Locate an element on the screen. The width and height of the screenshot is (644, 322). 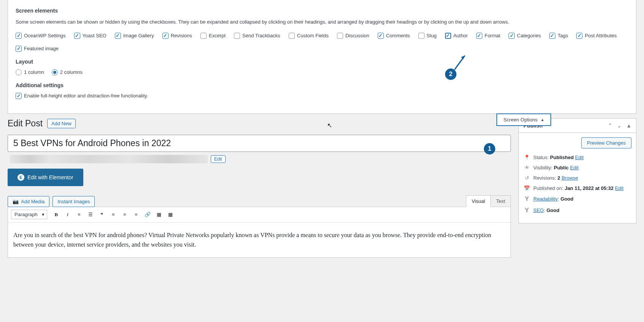
checkbox-discussion: Discussion is located at coordinates (353, 36).